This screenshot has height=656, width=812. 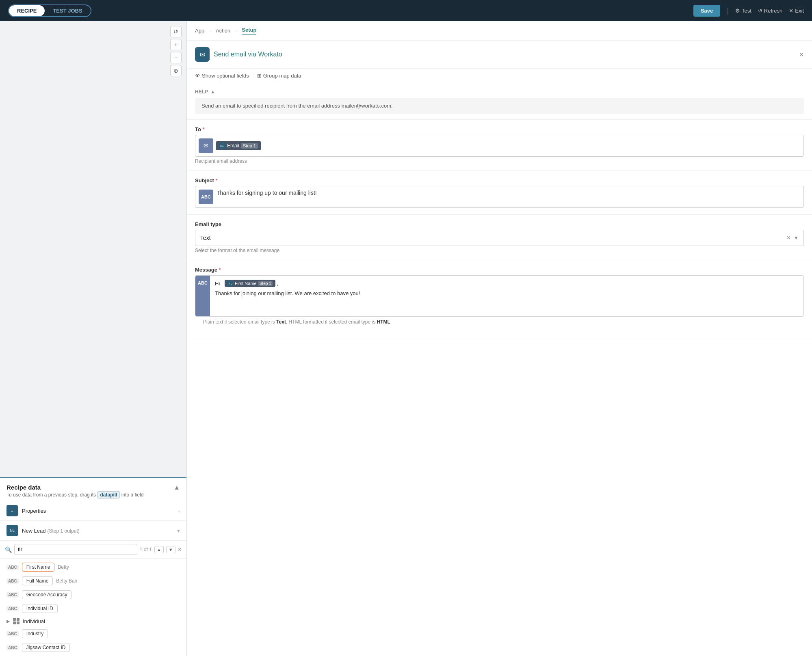 What do you see at coordinates (500, 161) in the screenshot?
I see `to-field-hint: Recipient email address` at bounding box center [500, 161].